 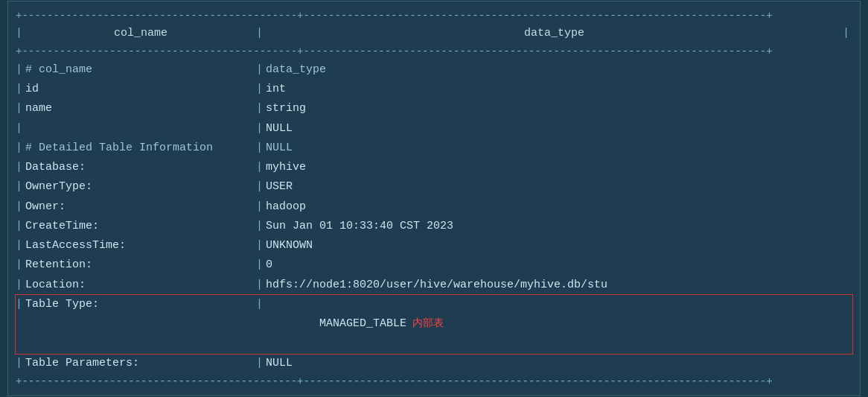 What do you see at coordinates (428, 323) in the screenshot?
I see `annotation-text: 内部表` at bounding box center [428, 323].